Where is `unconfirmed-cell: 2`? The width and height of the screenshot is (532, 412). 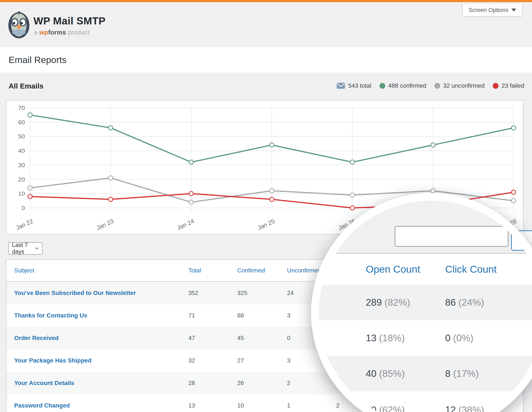
unconfirmed-cell: 2 is located at coordinates (289, 383).